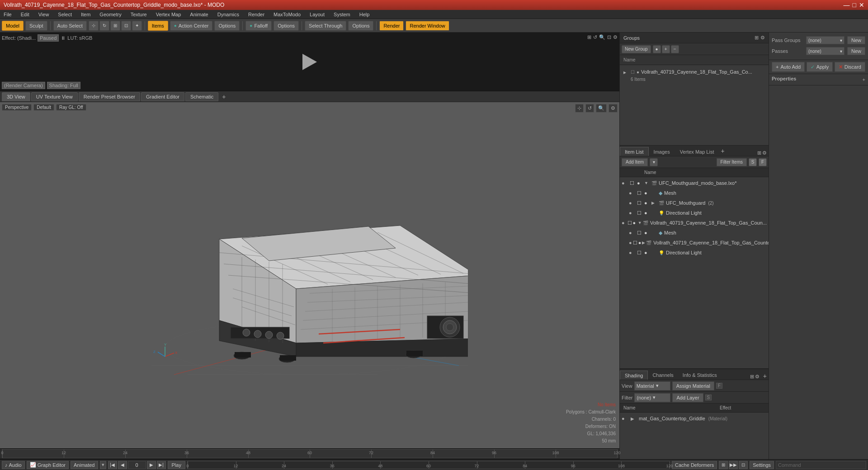  Describe the element at coordinates (847, 5) in the screenshot. I see `minimize-btn: —` at that location.